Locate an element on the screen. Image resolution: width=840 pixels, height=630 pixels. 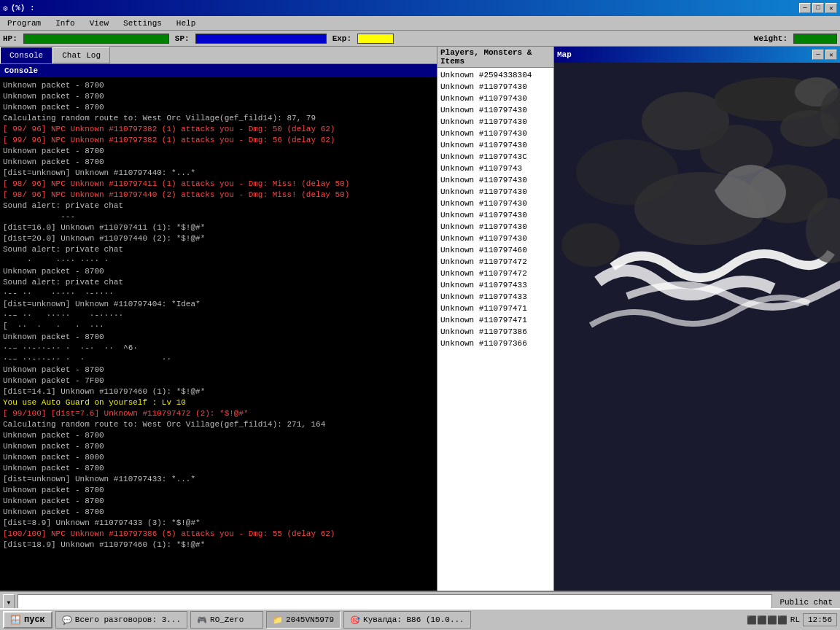
title-bar-left: ⚙ (%) : is located at coordinates (19, 9).